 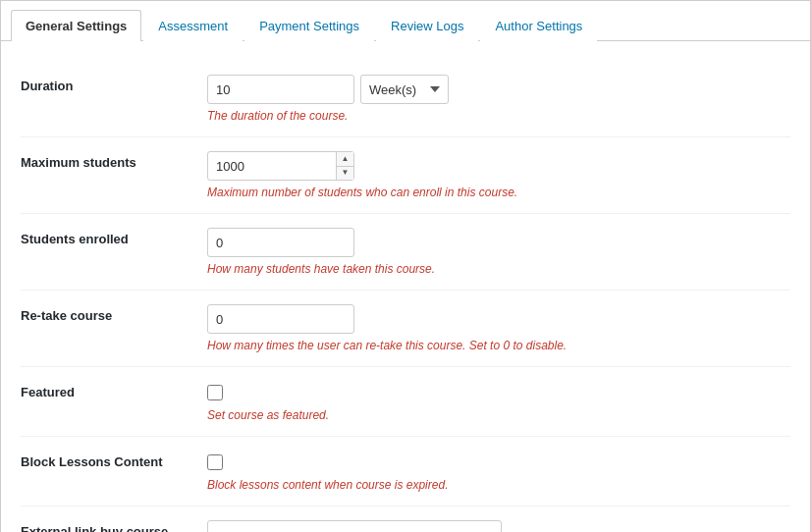 I want to click on tab-payment: Payment Settings, so click(x=309, y=26).